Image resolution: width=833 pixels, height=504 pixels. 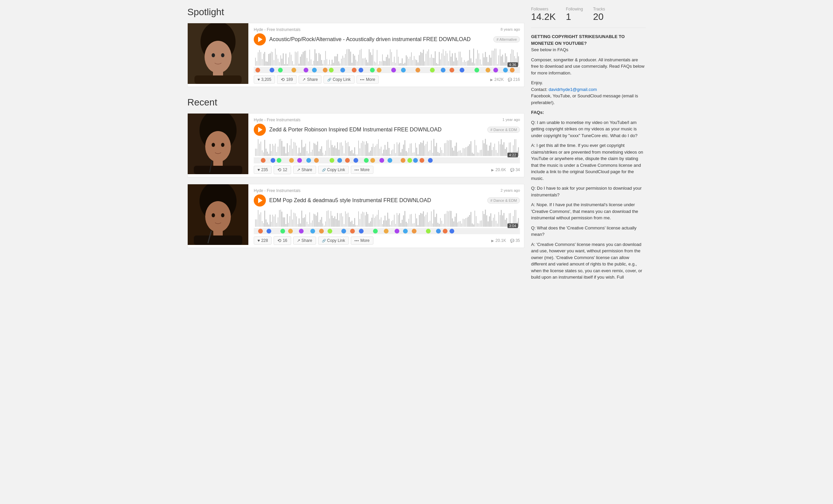 I want to click on bio-intro: Composer, songwriter & producer. All ins…, so click(x=588, y=66).